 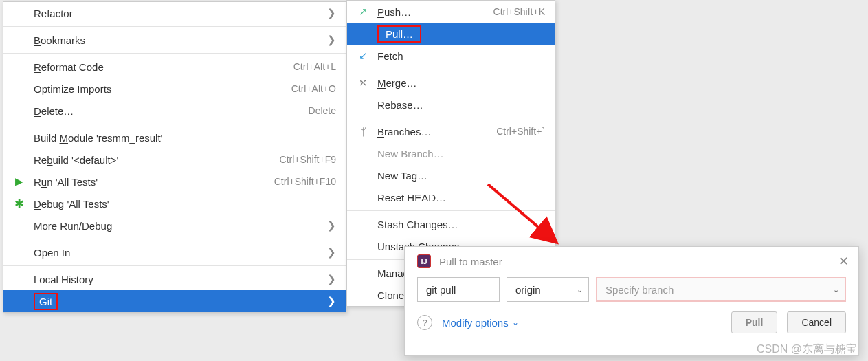 I want to click on menu-item-more-run-debug: More Run/Debug❯, so click(x=175, y=226).